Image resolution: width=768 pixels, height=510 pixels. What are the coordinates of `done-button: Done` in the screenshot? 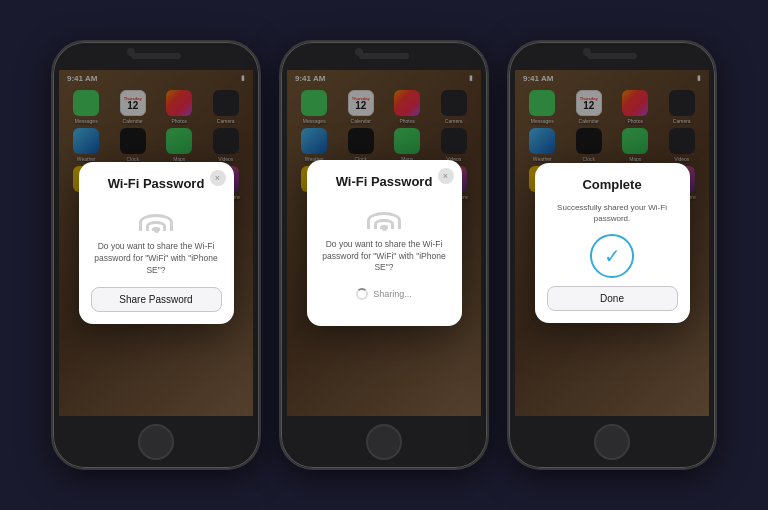 It's located at (612, 298).